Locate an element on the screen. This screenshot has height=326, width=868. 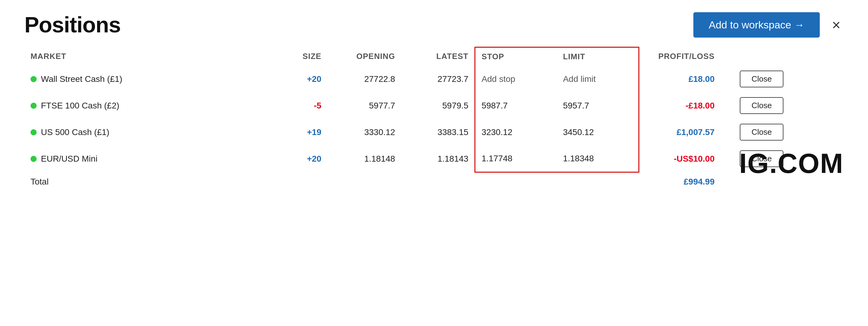
total-limit-spacer is located at coordinates (598, 182).